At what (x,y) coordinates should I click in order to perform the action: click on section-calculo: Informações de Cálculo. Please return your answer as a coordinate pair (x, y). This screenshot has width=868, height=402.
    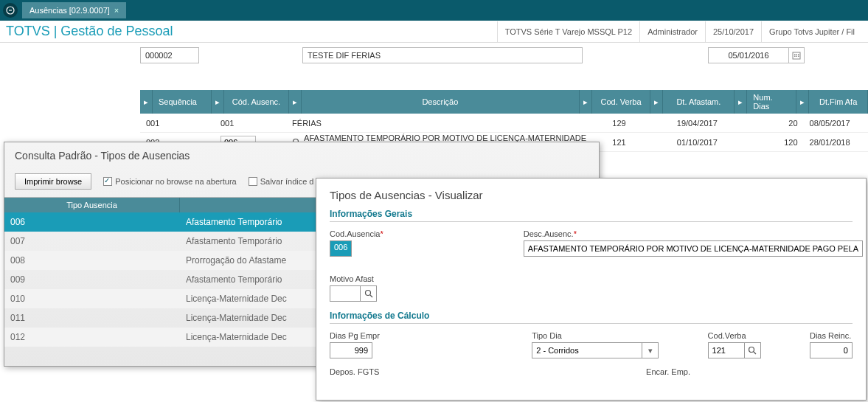
    Looking at the image, I should click on (591, 317).